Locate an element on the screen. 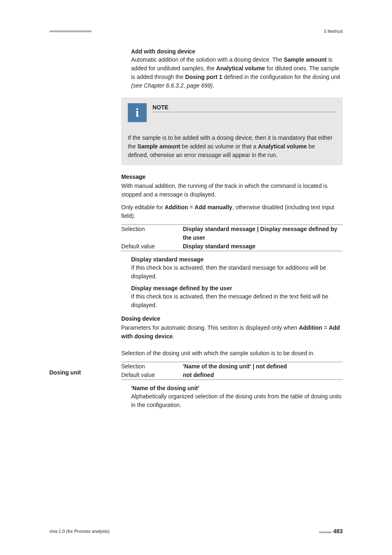  dosing-unit-para: Selection of the dosing unit with which … is located at coordinates (232, 354).